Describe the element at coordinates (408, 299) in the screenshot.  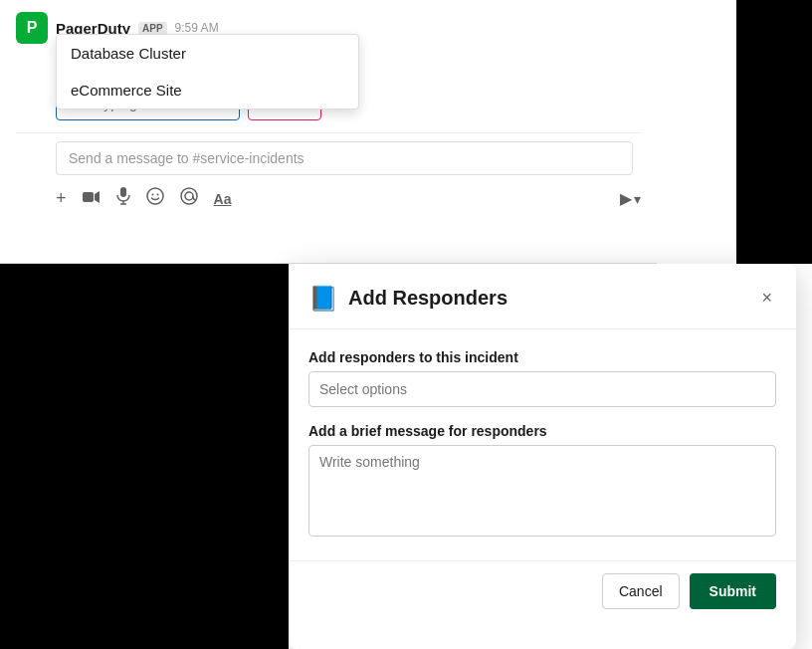
I see `modal-title-group: 📘 Add Responders` at that location.